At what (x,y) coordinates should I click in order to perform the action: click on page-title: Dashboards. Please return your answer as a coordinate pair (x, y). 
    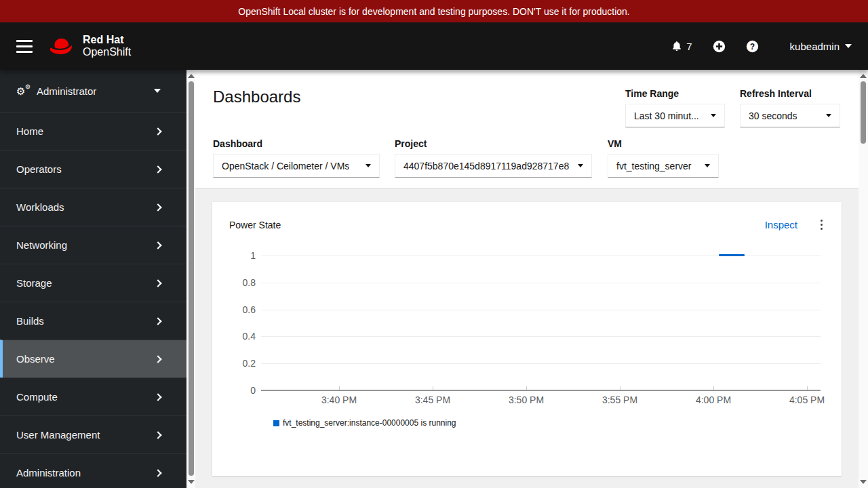
    Looking at the image, I should click on (256, 97).